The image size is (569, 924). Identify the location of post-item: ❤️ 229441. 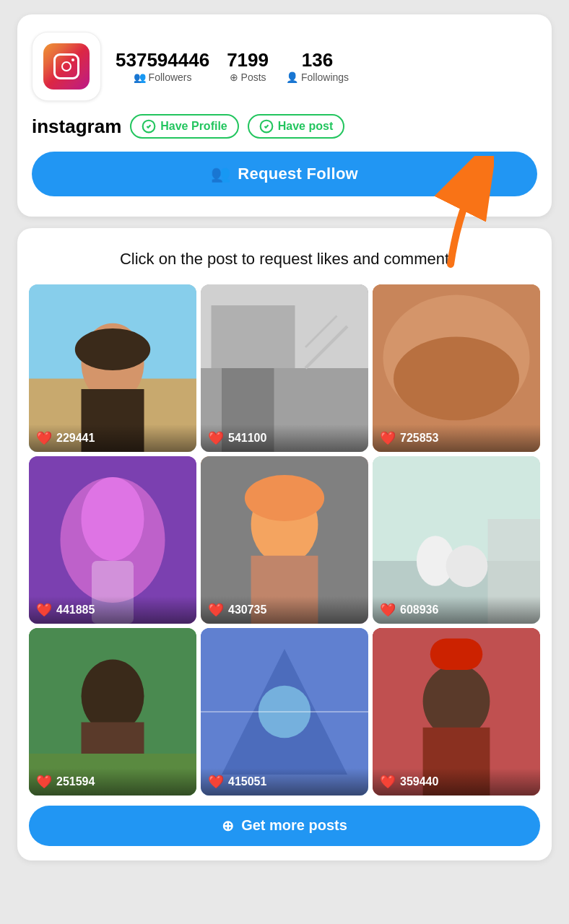
(113, 368).